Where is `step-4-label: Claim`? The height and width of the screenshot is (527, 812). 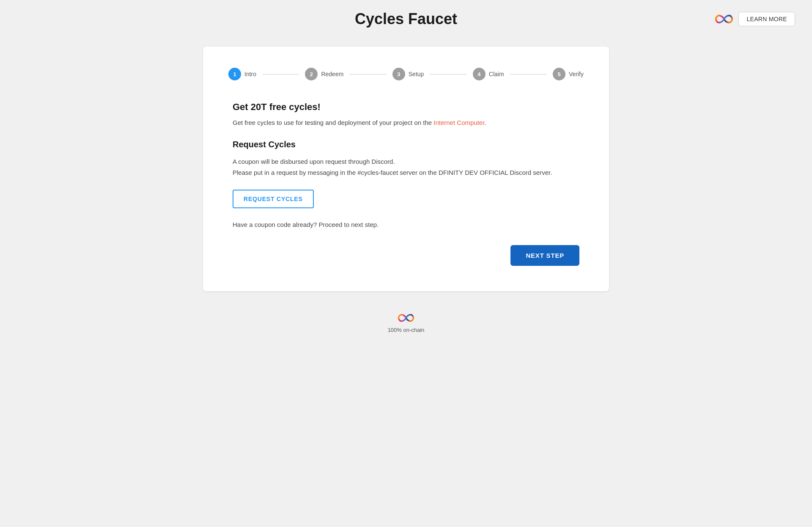
step-4-label: Claim is located at coordinates (497, 74).